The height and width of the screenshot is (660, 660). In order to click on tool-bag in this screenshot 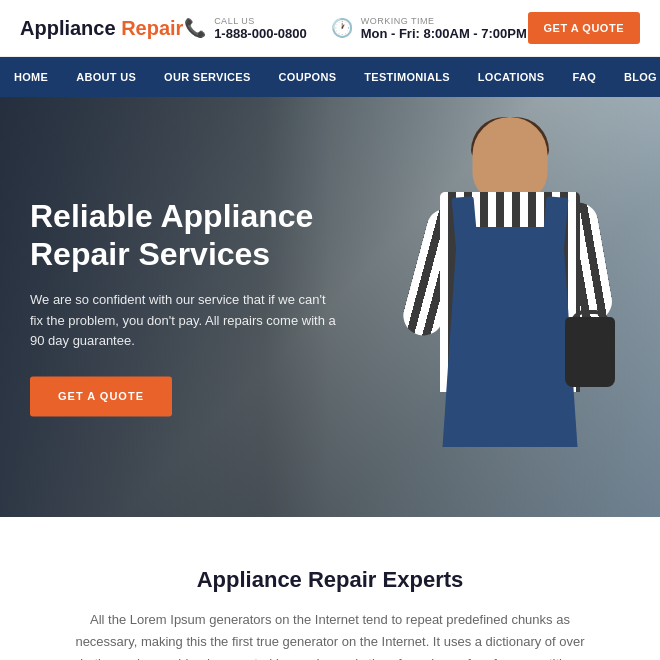, I will do `click(590, 352)`.